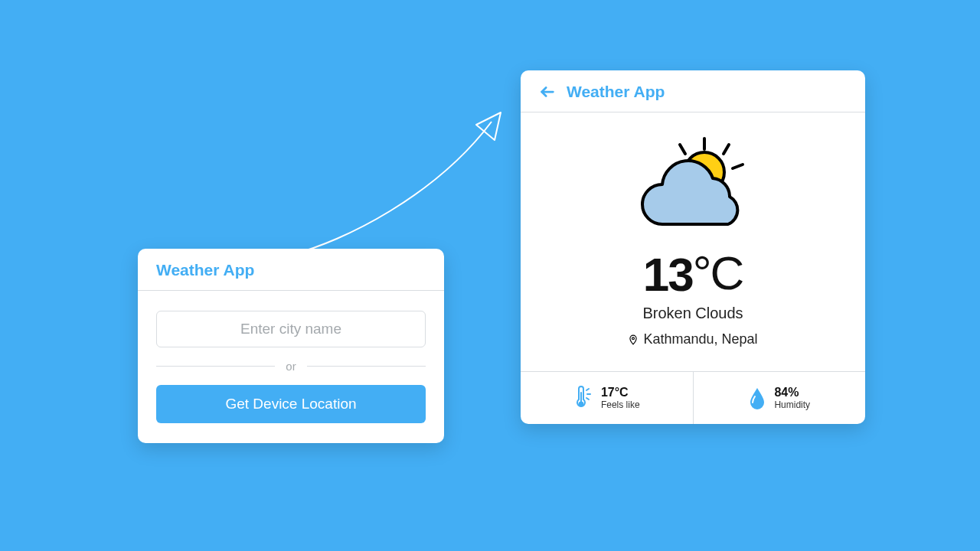 This screenshot has width=980, height=551. Describe the element at coordinates (620, 393) in the screenshot. I see `feels-like-value: 17°C` at that location.